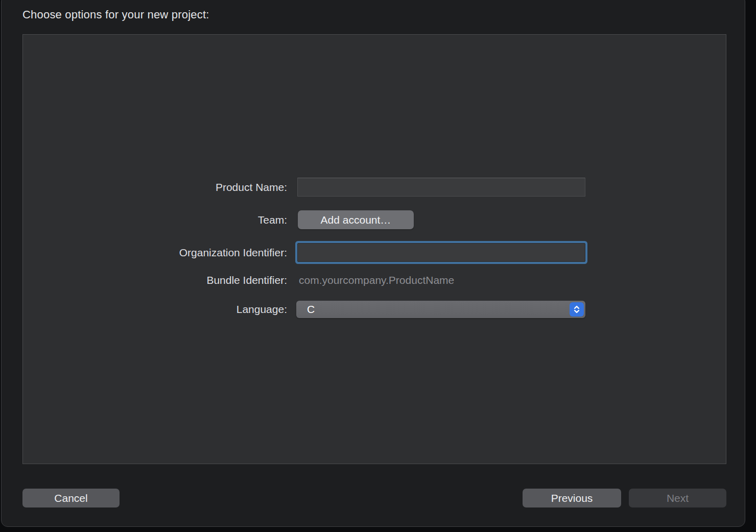 This screenshot has width=756, height=532. Describe the element at coordinates (677, 498) in the screenshot. I see `next-button: Next` at that location.